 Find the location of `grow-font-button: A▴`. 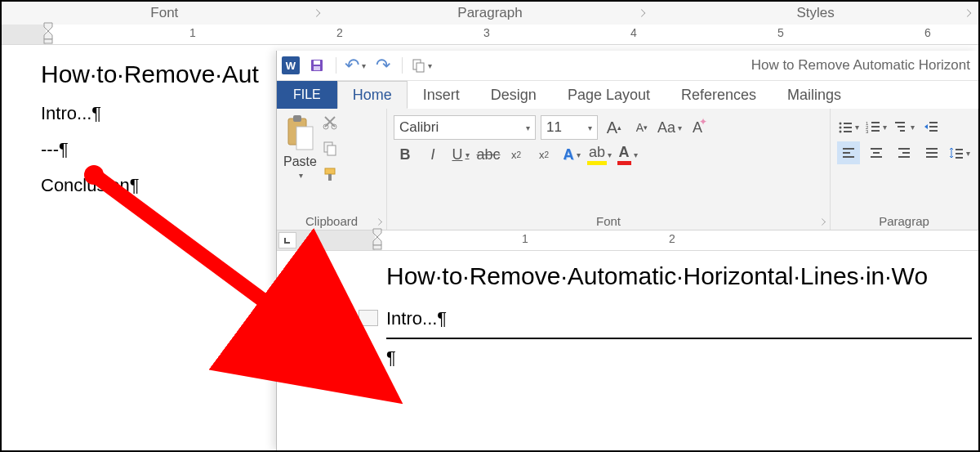

grow-font-button: A▴ is located at coordinates (614, 128).